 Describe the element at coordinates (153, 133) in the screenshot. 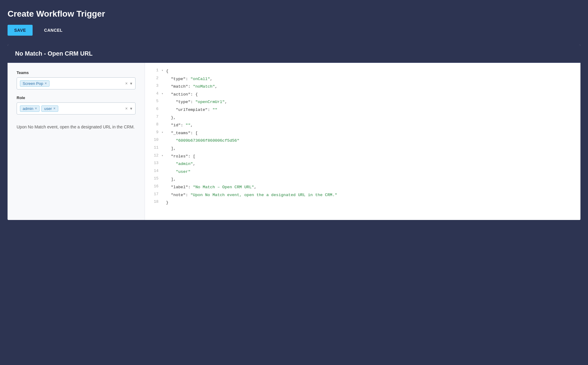

I see `line-number: 9` at that location.